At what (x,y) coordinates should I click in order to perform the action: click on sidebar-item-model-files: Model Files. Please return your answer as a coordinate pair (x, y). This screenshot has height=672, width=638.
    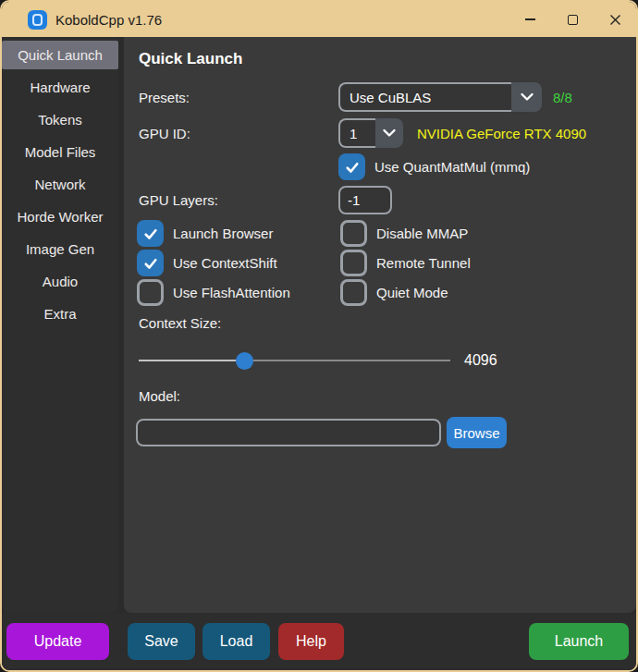
    Looking at the image, I should click on (60, 152).